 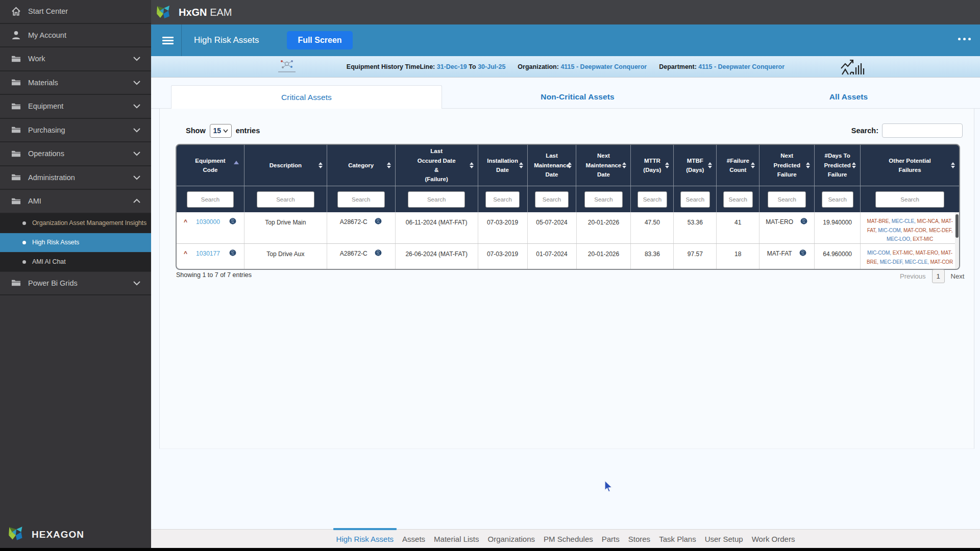 I want to click on sidebar-item-my-account: My Account, so click(x=76, y=36).